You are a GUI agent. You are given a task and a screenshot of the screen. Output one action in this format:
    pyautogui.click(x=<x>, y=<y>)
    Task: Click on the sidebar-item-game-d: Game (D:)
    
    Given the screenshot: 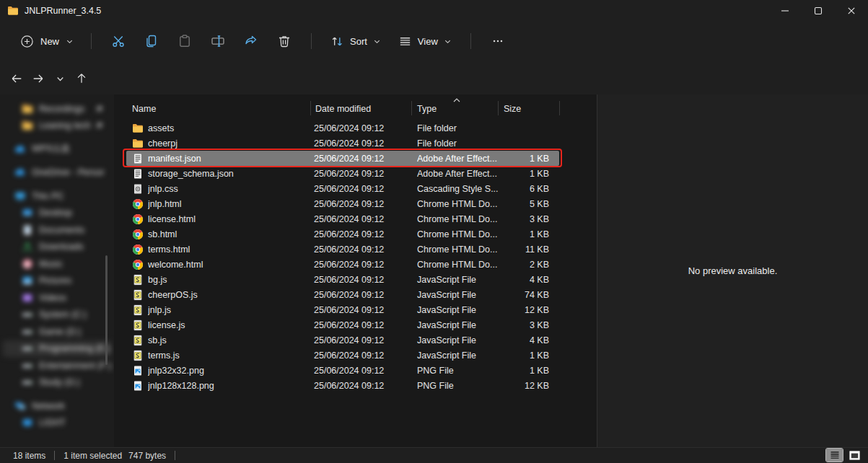 What is the action you would take?
    pyautogui.click(x=57, y=332)
    